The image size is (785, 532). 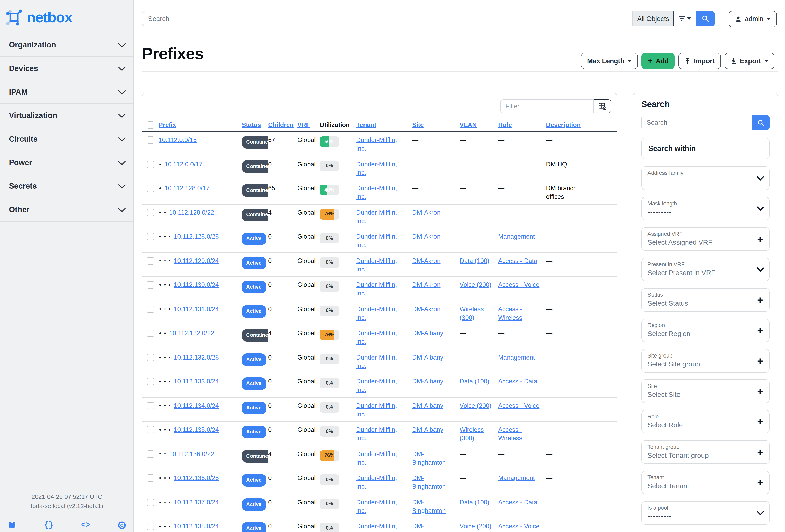 What do you see at coordinates (761, 123) in the screenshot?
I see `filter-panel-search-button` at bounding box center [761, 123].